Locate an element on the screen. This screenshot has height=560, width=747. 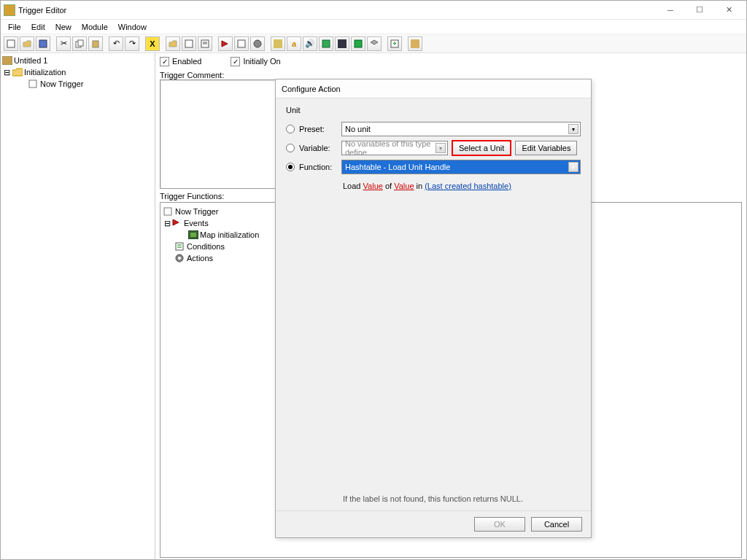
map-init-icon is located at coordinates (193, 235).